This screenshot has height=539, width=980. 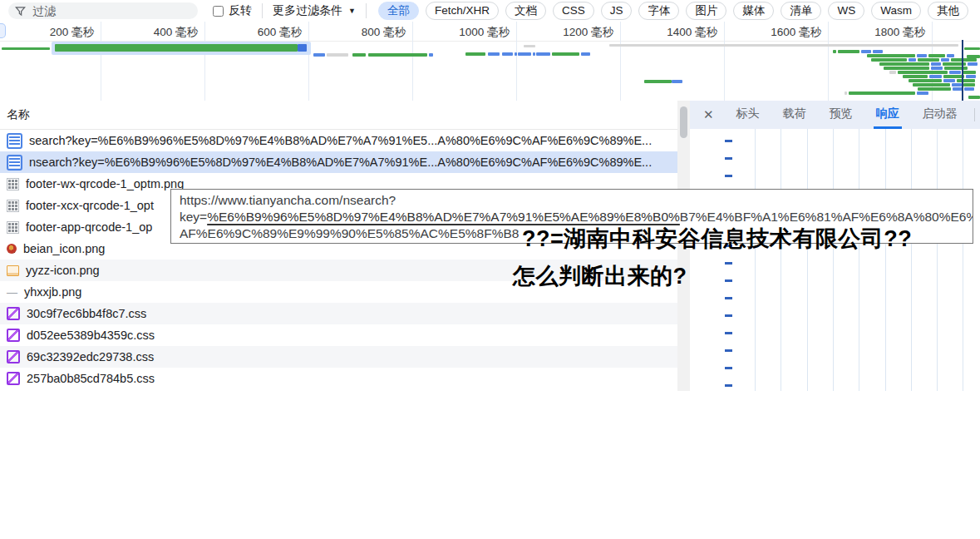 What do you see at coordinates (18, 115) in the screenshot?
I see `name-column-header-label: 名称` at bounding box center [18, 115].